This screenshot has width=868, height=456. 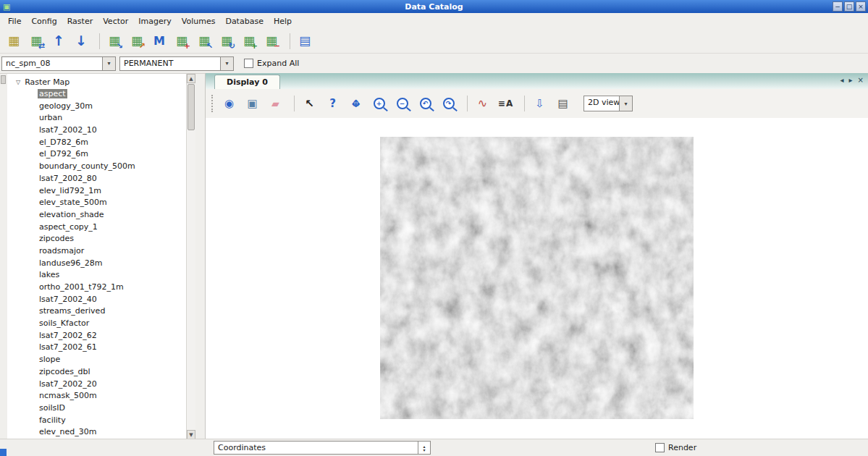 What do you see at coordinates (159, 41) in the screenshot?
I see `search-modules-icon: M` at bounding box center [159, 41].